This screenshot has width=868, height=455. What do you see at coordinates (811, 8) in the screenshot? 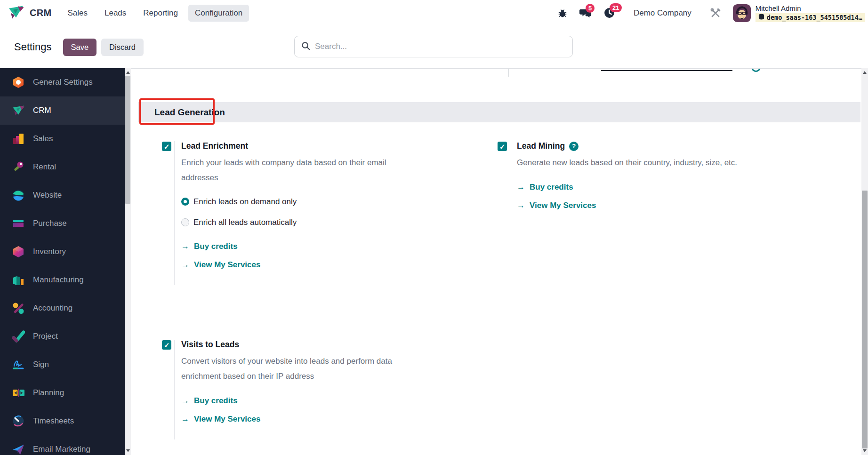
I see `user-name: Mitchell Admin` at bounding box center [811, 8].